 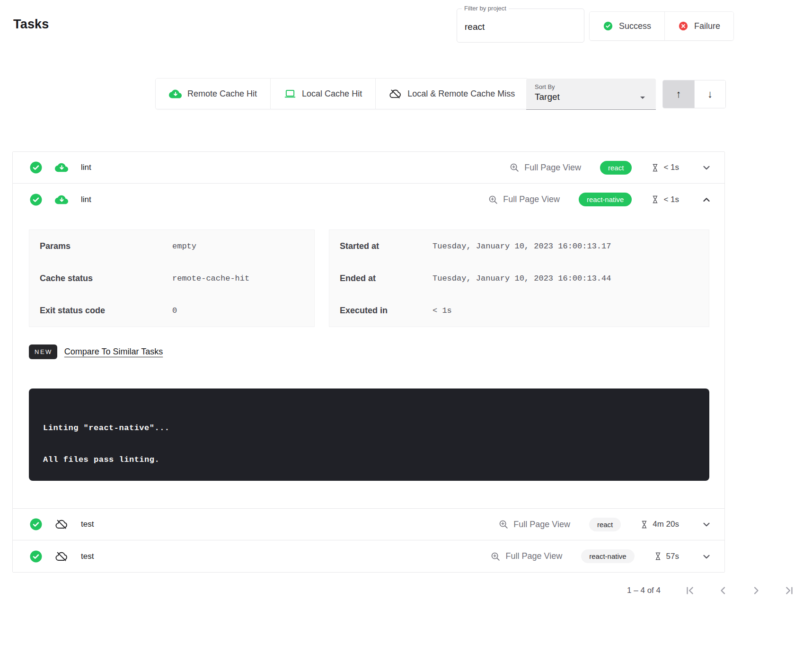 I want to click on task-timing-panel: Started at Tuesday, January 10, 2023 16:…, so click(x=519, y=278).